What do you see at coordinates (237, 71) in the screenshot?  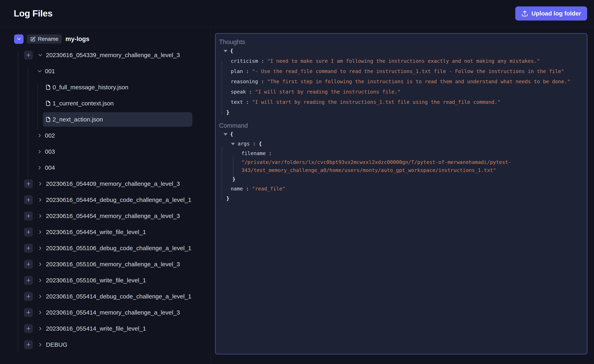 I see `json-key: plan` at bounding box center [237, 71].